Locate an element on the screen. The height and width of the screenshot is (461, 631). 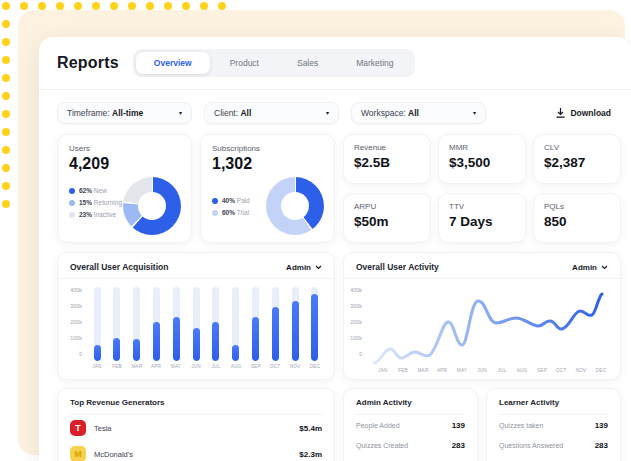
mmr-kpi-card: MMR$3,500 is located at coordinates (482, 159).